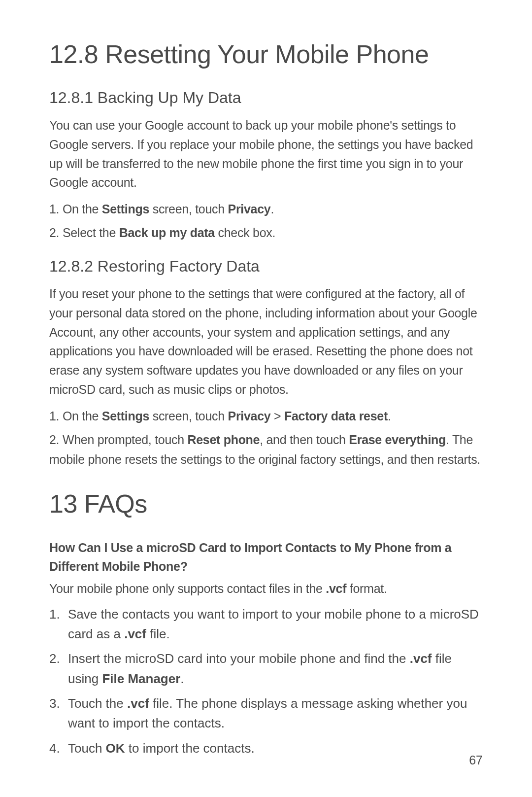 This screenshot has height=797, width=532. What do you see at coordinates (266, 589) in the screenshot?
I see `faq-intro: Your mobile phone only supports contact …` at bounding box center [266, 589].